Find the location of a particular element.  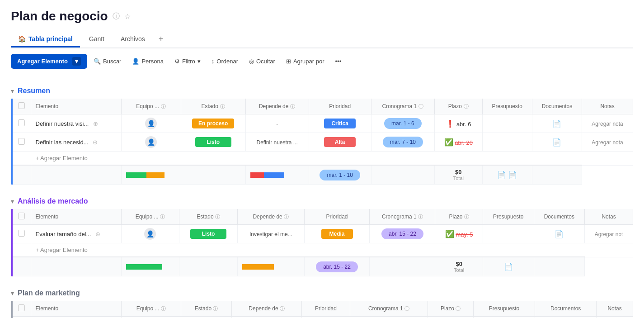

table-row: ... is located at coordinates (323, 317).